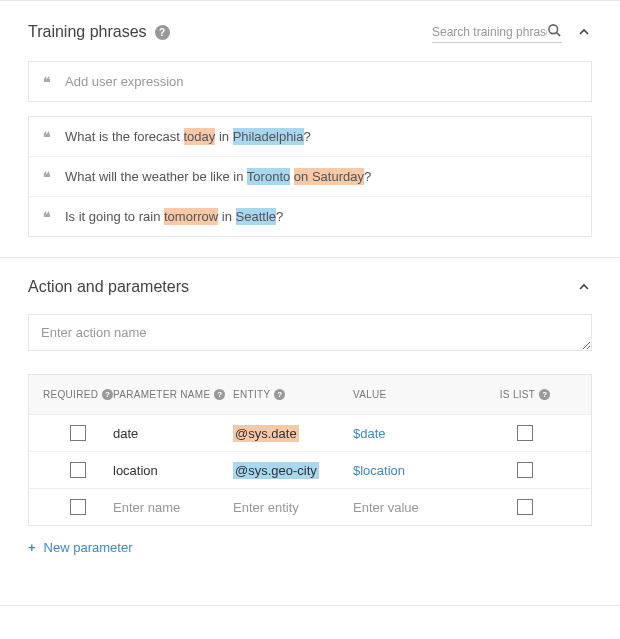  What do you see at coordinates (310, 332) in the screenshot?
I see `action-name-input` at bounding box center [310, 332].